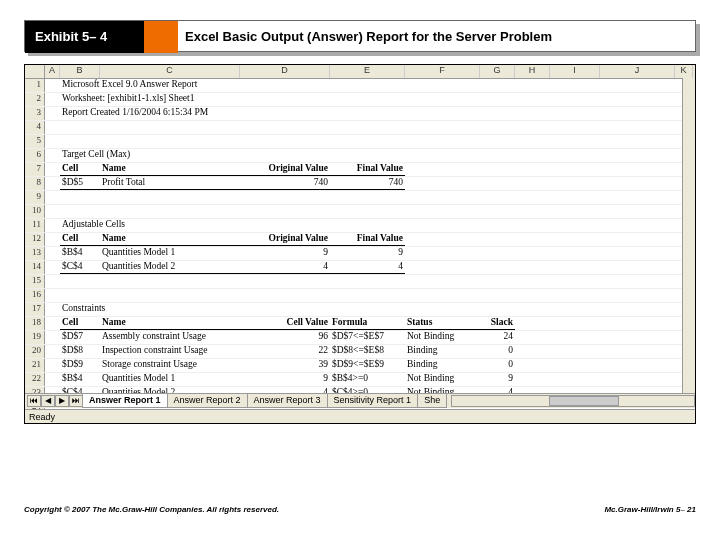 This screenshot has width=720, height=540. Describe the element at coordinates (360, 400) in the screenshot. I see `sheet-tab-bar: ⏮ ◀ ▶ ⏭ Answer Report 1 Answer Report 2 …` at that location.